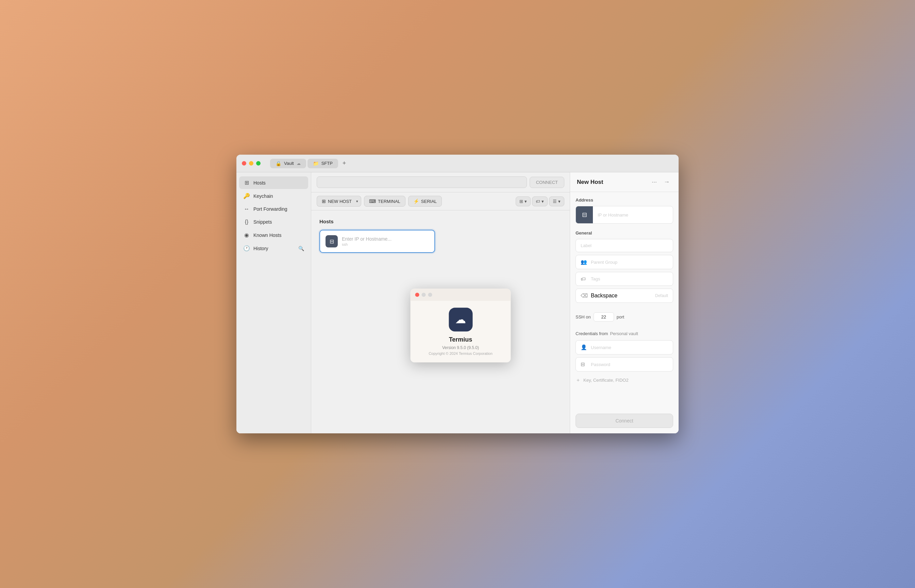 This screenshot has height=588, width=915. What do you see at coordinates (440, 221) in the screenshot?
I see `section-title: Hosts` at bounding box center [440, 221].